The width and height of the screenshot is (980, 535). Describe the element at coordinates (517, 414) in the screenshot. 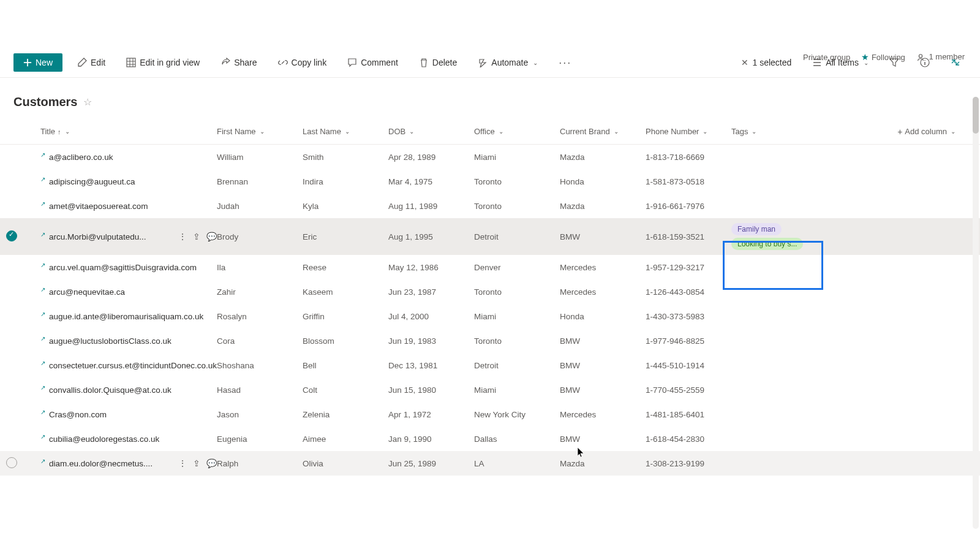

I see `cell-office: New York City` at that location.